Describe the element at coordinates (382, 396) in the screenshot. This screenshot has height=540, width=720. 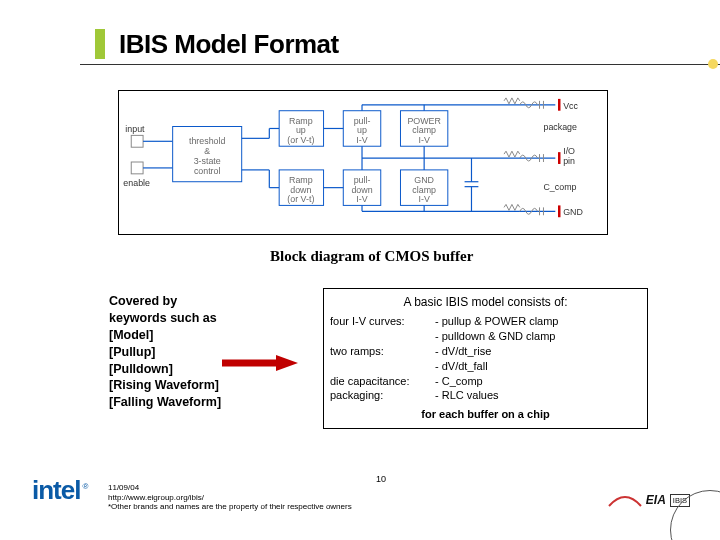
I see `row-label: packaging:` at that location.